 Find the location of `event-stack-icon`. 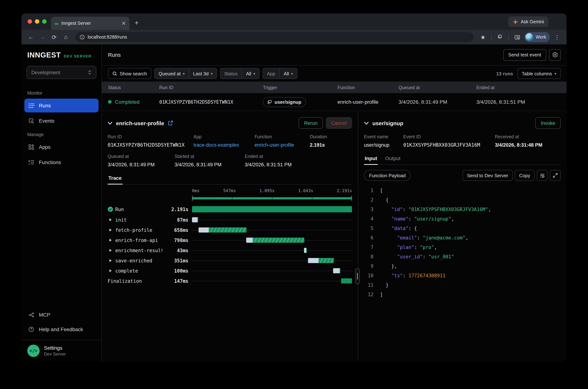

event-stack-icon is located at coordinates (270, 102).